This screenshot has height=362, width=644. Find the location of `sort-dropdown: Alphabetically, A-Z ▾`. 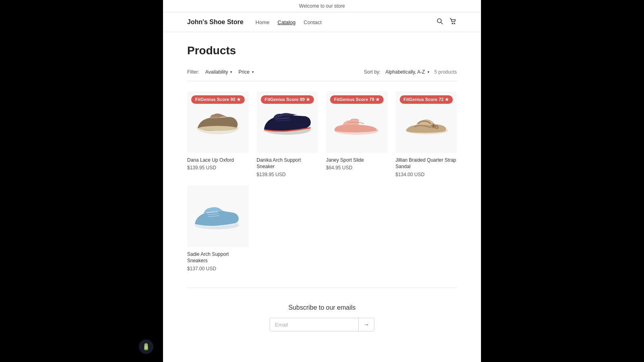

sort-dropdown: Alphabetically, A-Z ▾ is located at coordinates (407, 72).